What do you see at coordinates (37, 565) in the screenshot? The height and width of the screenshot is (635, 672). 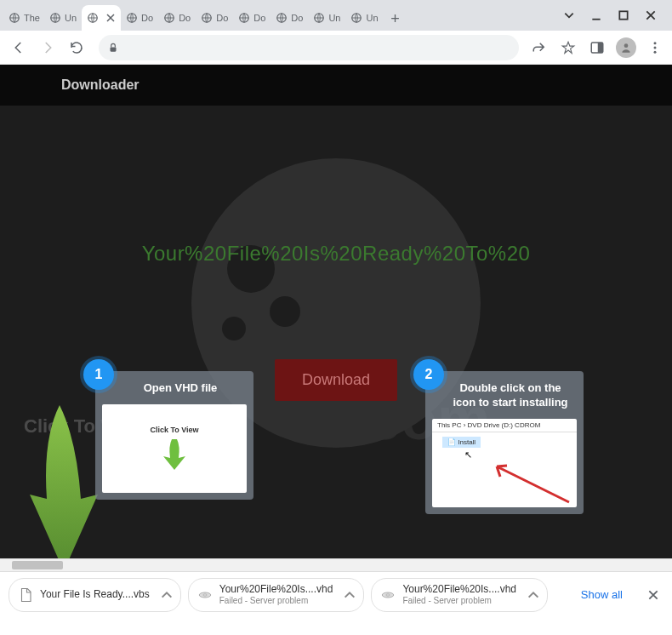 I see `scrollbar-thumb` at bounding box center [37, 565].